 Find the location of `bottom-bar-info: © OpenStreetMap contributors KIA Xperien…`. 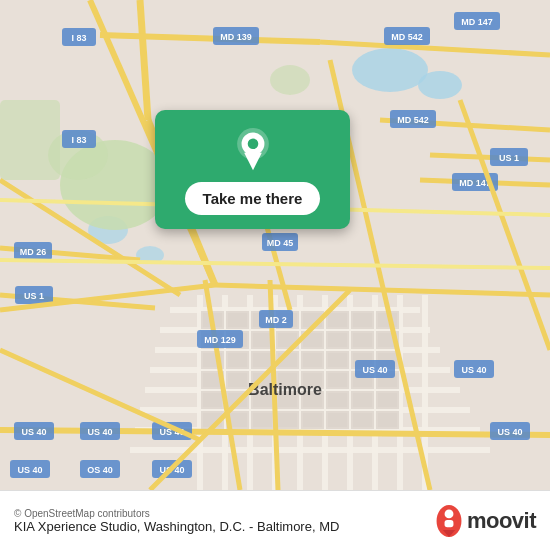

bottom-bar-info: © OpenStreetMap contributors KIA Xperien… is located at coordinates (176, 521).